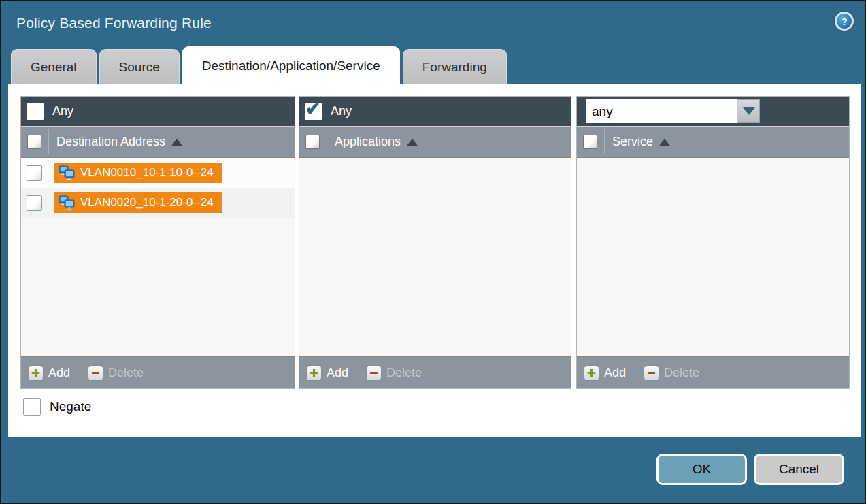 This screenshot has width=866, height=504. What do you see at coordinates (633, 141) in the screenshot?
I see `service-column-label: Service` at bounding box center [633, 141].